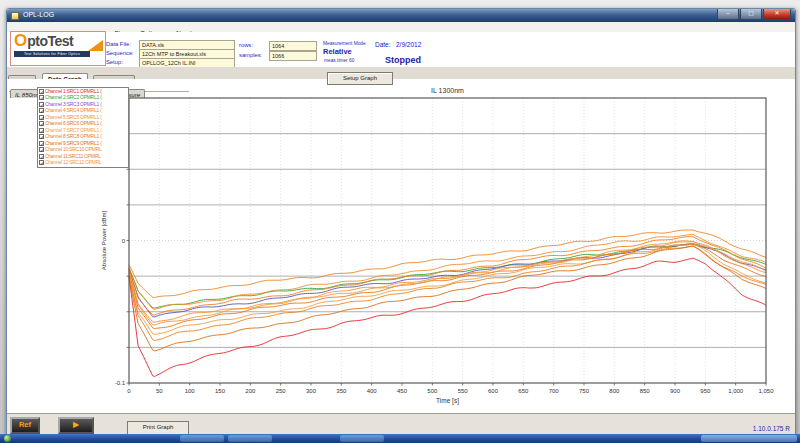  Describe the element at coordinates (282, 391) in the screenshot. I see `svg-text: 250` at that location.